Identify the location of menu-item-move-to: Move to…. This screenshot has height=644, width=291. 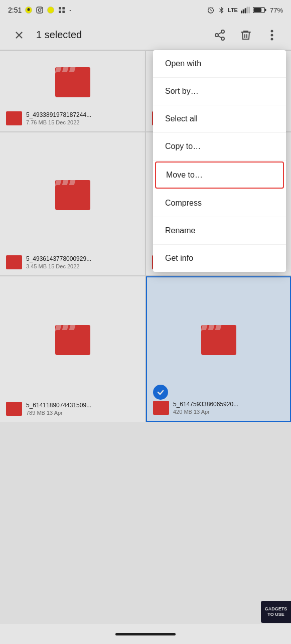
(220, 175).